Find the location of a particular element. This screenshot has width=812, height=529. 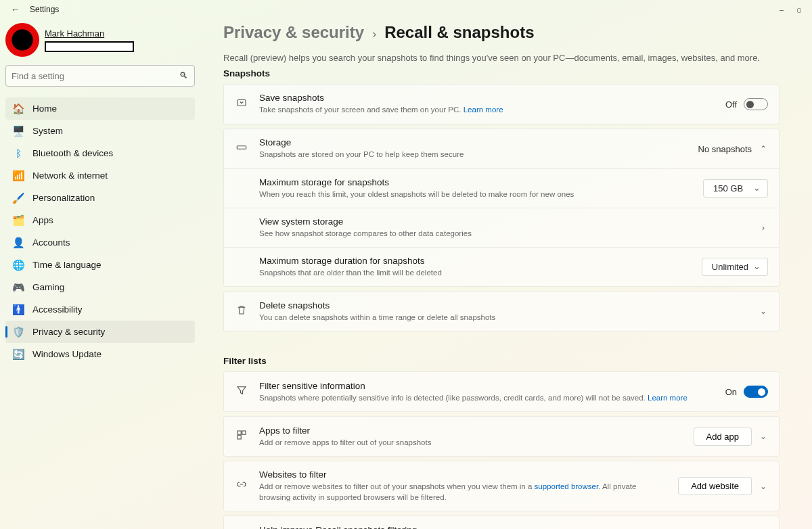

section-filter: Filter lists is located at coordinates (501, 361).